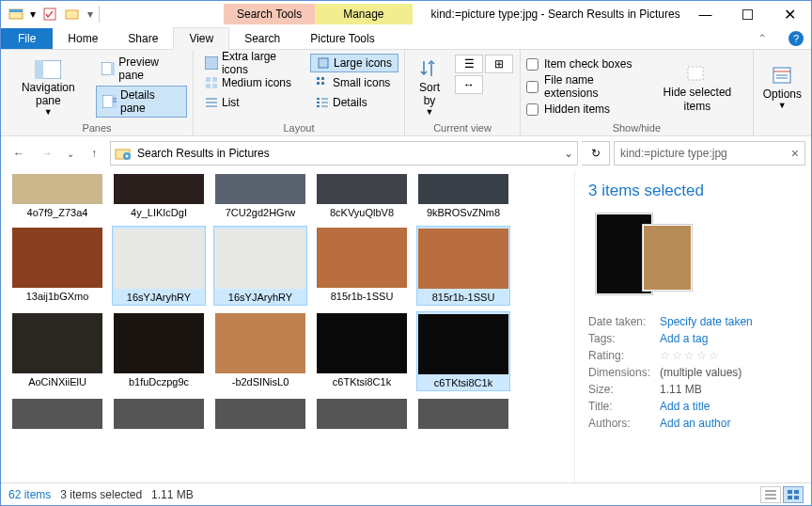 The height and width of the screenshot is (506, 812). I want to click on file-name: 815r1b-1SSU, so click(363, 296).